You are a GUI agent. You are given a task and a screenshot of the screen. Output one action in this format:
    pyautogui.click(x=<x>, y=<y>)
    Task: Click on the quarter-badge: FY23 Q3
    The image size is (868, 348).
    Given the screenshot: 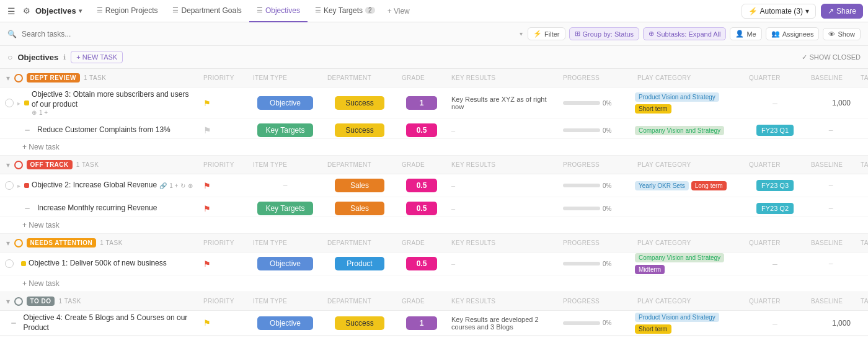 What is the action you would take?
    pyautogui.click(x=775, y=185)
    